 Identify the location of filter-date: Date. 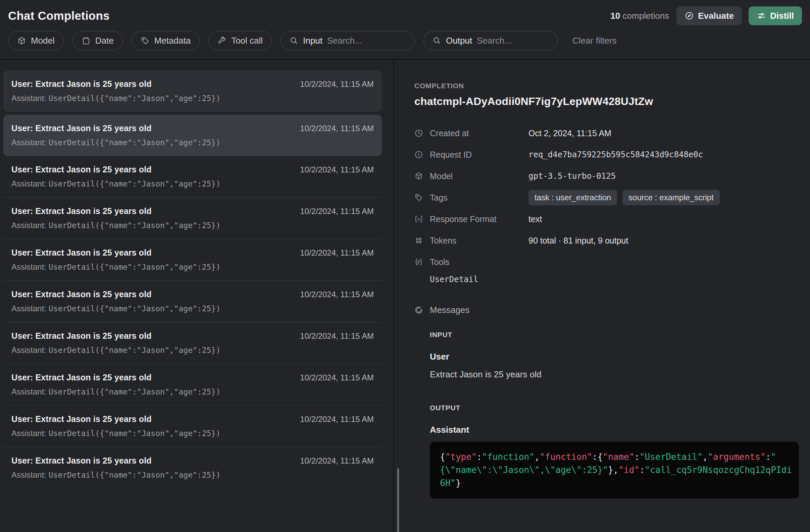
(98, 41).